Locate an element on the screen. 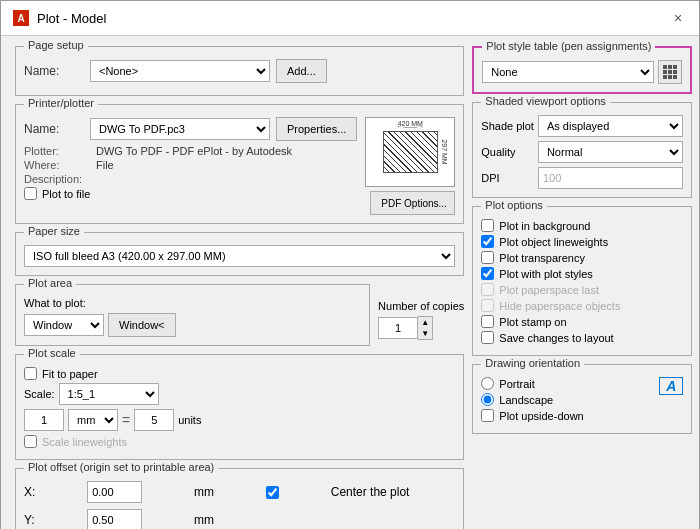 The image size is (700, 529). title-bar: A Plot - Model × is located at coordinates (350, 18).